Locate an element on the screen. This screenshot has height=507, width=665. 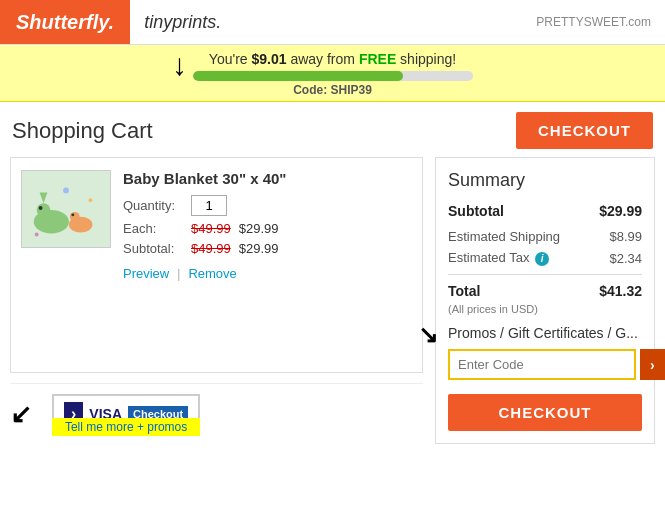
each-price: $29.99 is located at coordinates (259, 228).